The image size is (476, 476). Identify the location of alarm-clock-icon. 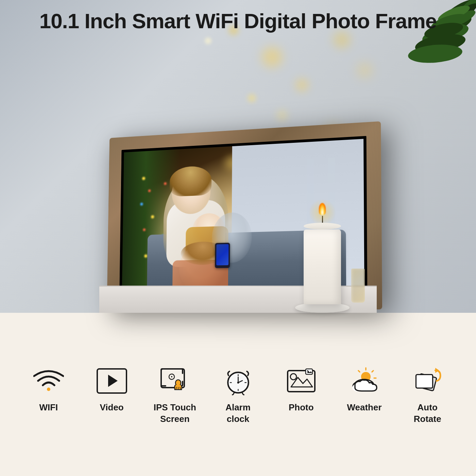
(238, 381).